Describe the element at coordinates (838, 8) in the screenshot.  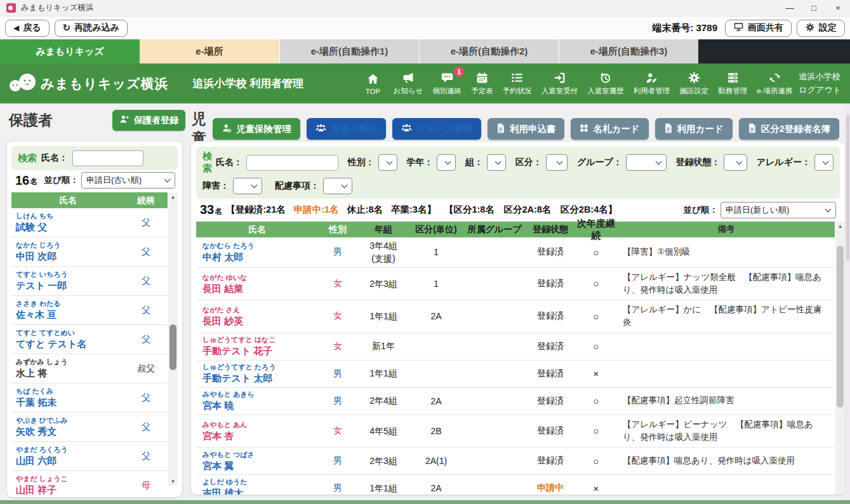
I see `close-button: ×` at that location.